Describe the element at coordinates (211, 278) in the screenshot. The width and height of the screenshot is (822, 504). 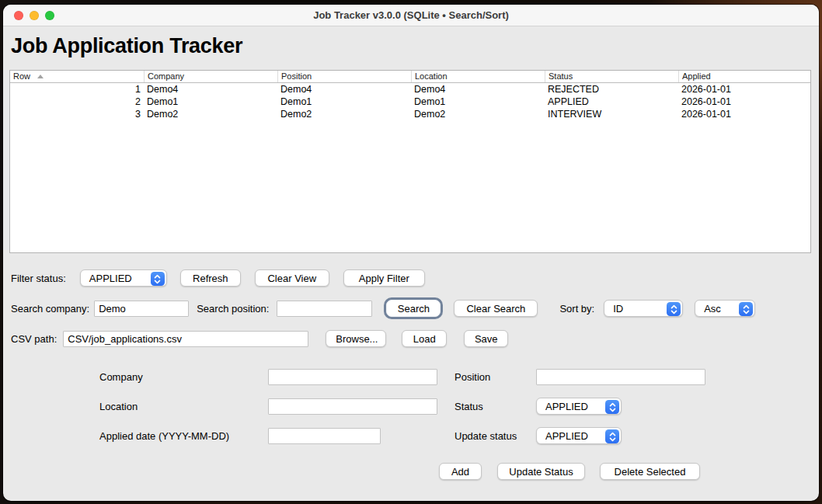
I see `refresh-button: Refresh` at that location.